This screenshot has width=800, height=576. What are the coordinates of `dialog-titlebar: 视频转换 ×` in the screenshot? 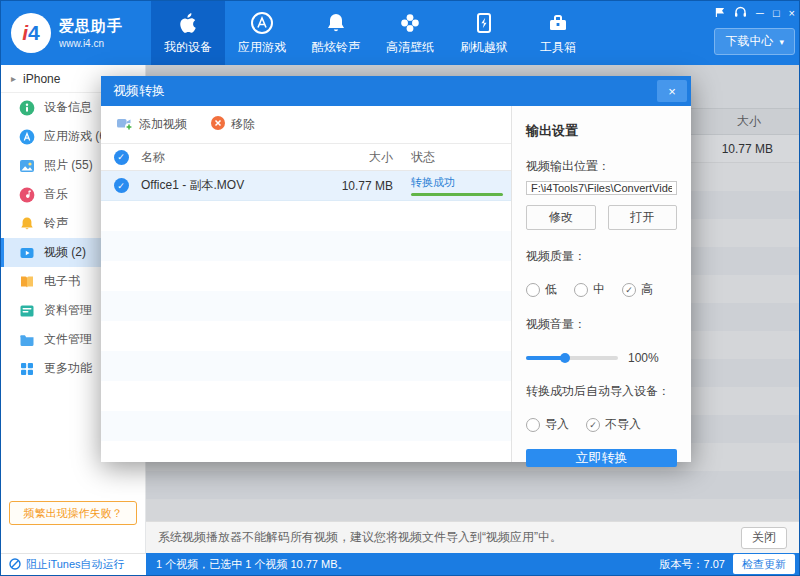 It's located at (396, 91).